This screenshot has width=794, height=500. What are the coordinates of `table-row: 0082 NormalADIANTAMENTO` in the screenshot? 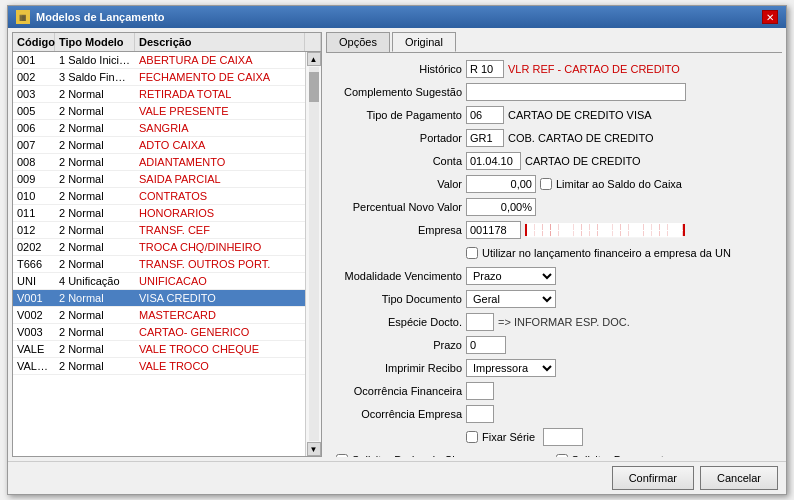 It's located at (159, 162).